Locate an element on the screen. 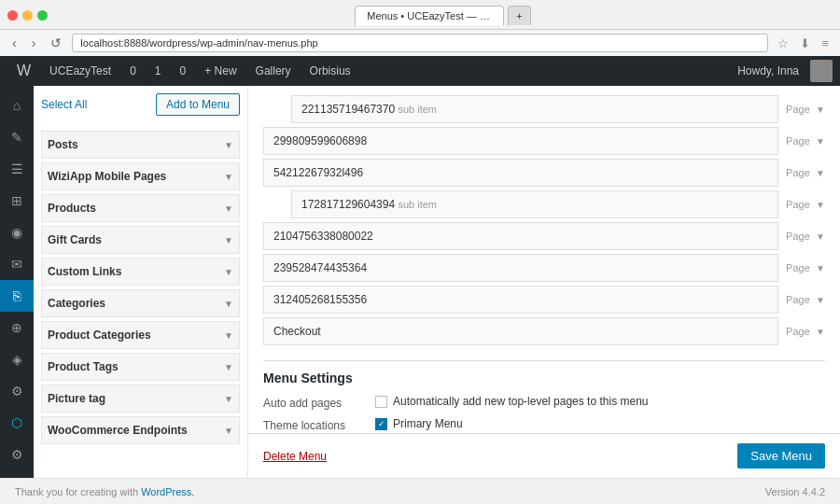 Image resolution: width=840 pixels, height=504 pixels. menu-item-box-7: 312405268155356 is located at coordinates (521, 300).